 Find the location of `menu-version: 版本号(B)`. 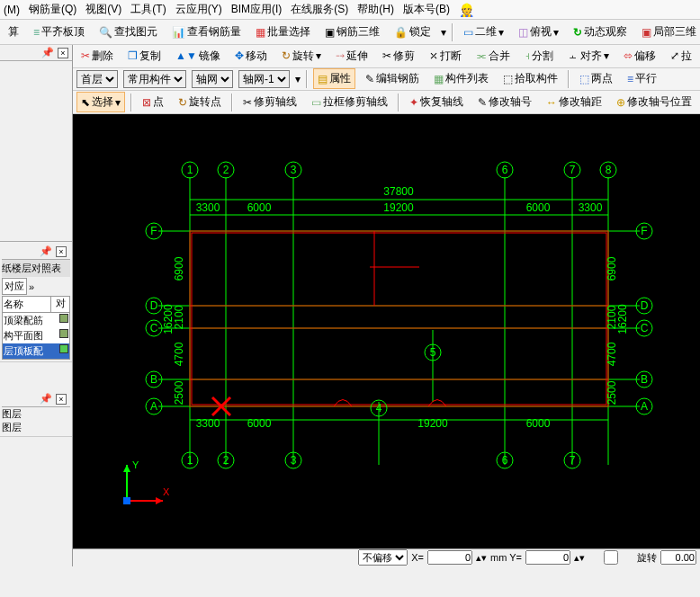

menu-version: 版本号(B) is located at coordinates (426, 9).